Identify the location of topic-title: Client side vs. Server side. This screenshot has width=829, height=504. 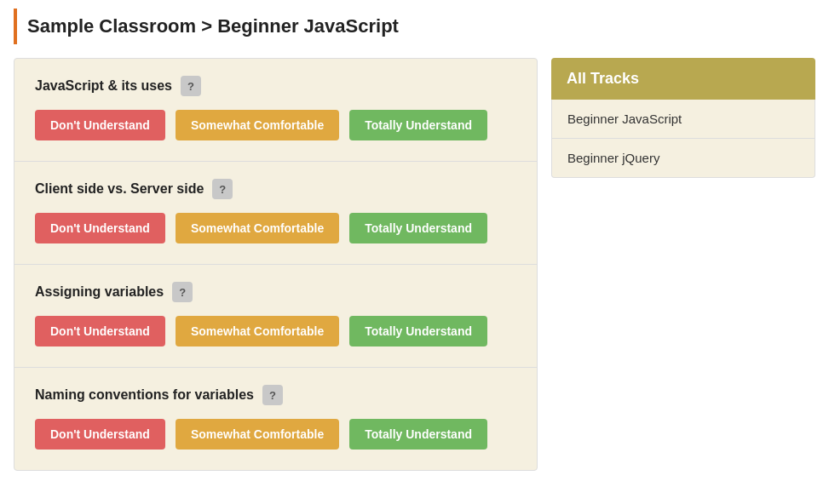
(119, 189).